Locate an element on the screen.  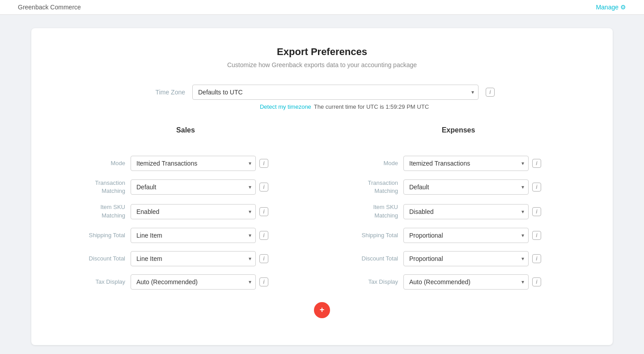
expenses-discount-select: Proportional is located at coordinates (466, 259).